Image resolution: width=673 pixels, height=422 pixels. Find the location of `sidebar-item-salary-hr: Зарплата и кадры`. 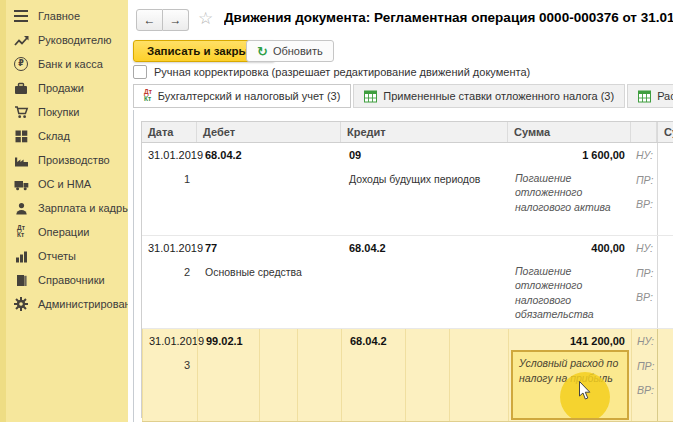

sidebar-item-salary-hr: Зарплата и кадры is located at coordinates (67, 208).